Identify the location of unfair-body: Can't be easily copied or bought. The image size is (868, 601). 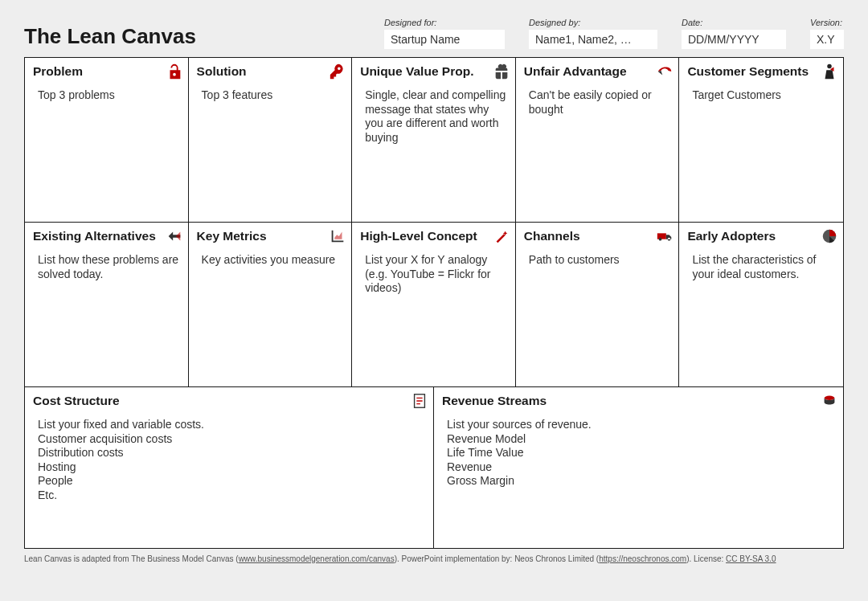
(598, 103).